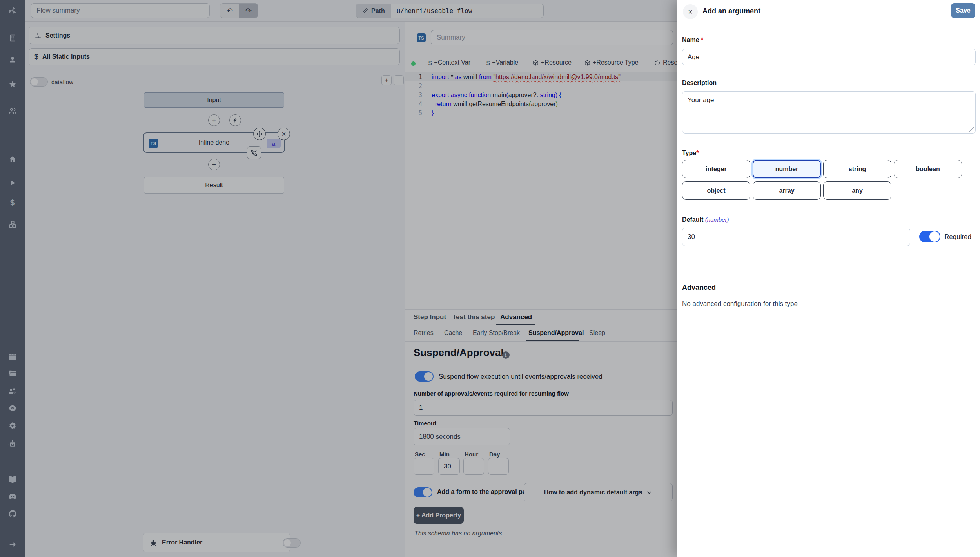  Describe the element at coordinates (958, 237) in the screenshot. I see `required-toggle-label: Required` at that location.